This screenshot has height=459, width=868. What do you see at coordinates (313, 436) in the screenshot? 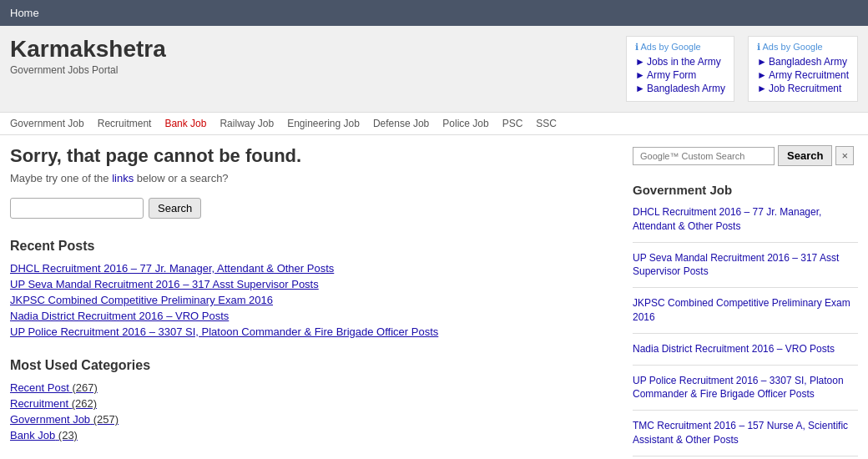
I see `cat-item-3: Bank Job (23)` at bounding box center [313, 436].